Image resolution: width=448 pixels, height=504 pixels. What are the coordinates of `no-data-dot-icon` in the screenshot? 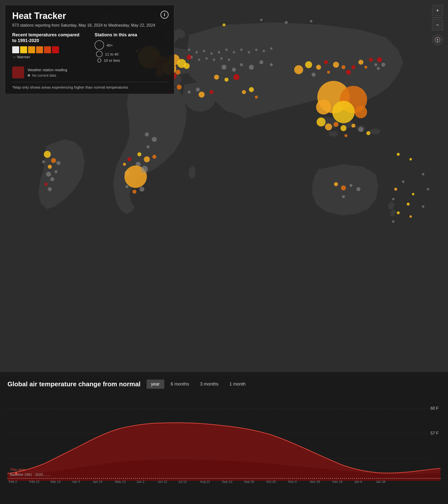 It's located at (29, 75).